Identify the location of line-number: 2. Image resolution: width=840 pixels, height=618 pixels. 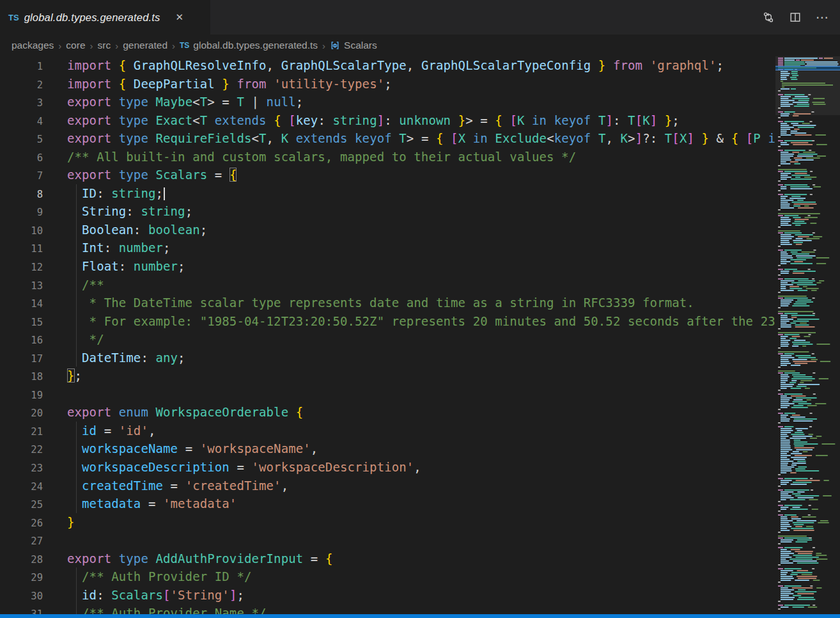
(22, 86).